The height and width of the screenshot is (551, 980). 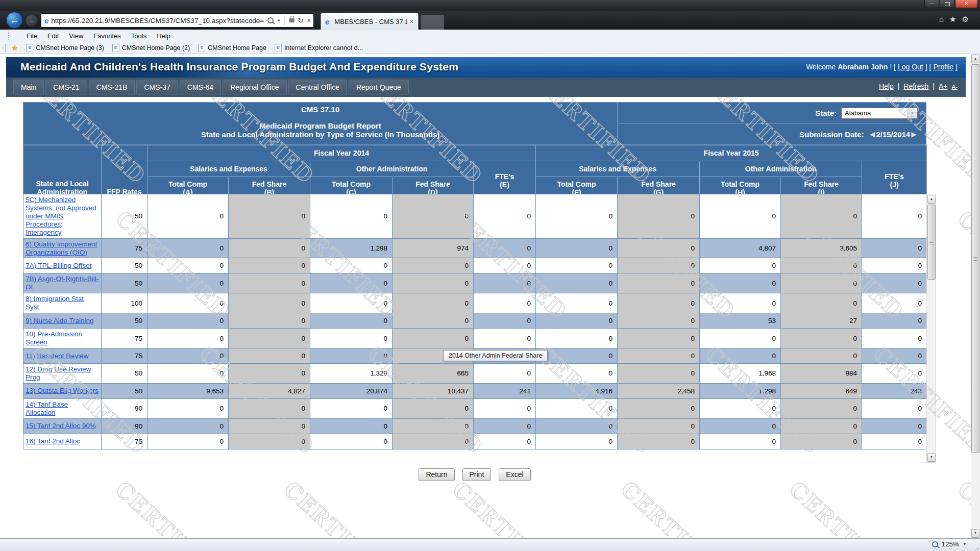 I want to click on row-label-link: 16) Tanf 2nd Alloc, so click(x=53, y=441).